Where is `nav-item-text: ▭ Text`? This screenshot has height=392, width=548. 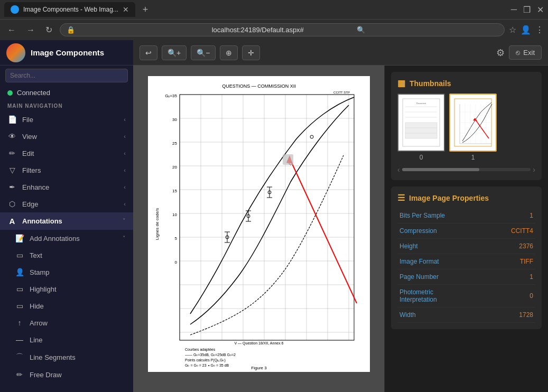
nav-item-text: ▭ Text is located at coordinates (67, 255).